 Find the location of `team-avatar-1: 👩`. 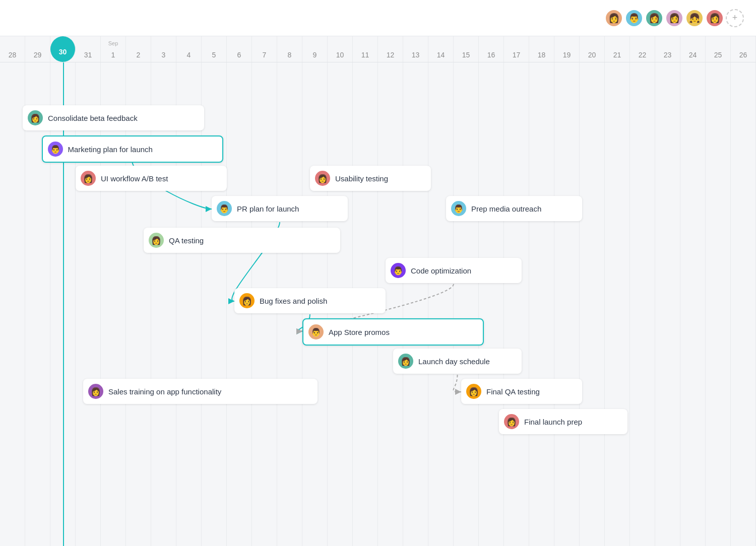

team-avatar-1: 👩 is located at coordinates (614, 18).